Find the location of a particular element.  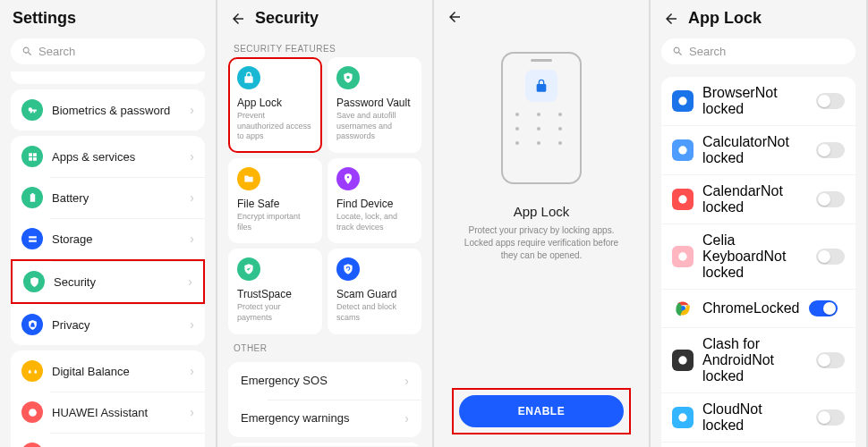

folder-icon is located at coordinates (249, 179).